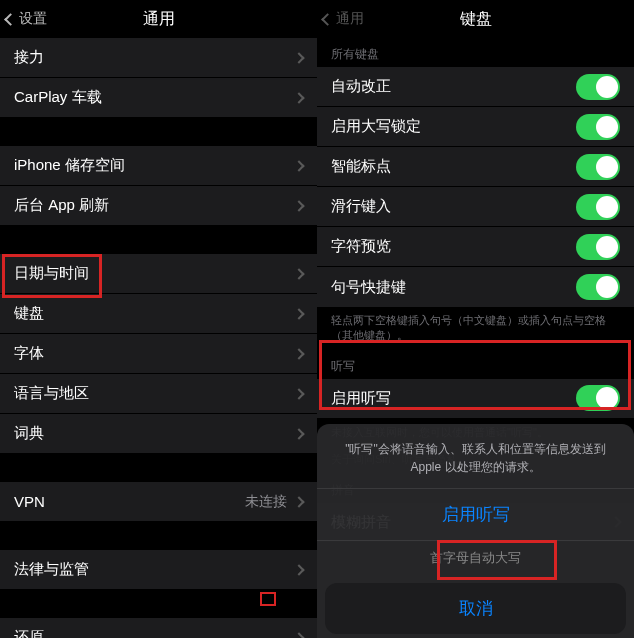 The image size is (634, 638). What do you see at coordinates (476, 20) in the screenshot?
I see `nav-title: 键盘` at bounding box center [476, 20].